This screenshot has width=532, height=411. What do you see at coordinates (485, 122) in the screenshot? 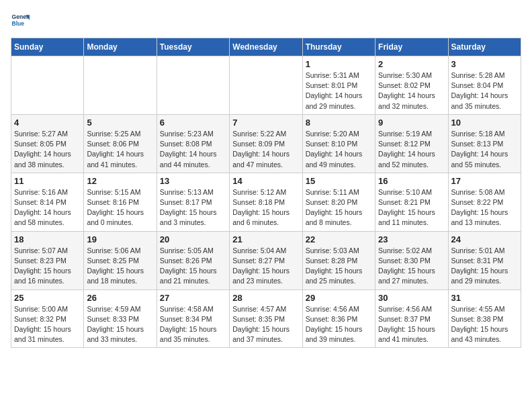
I see `day-number: 10` at bounding box center [485, 122].